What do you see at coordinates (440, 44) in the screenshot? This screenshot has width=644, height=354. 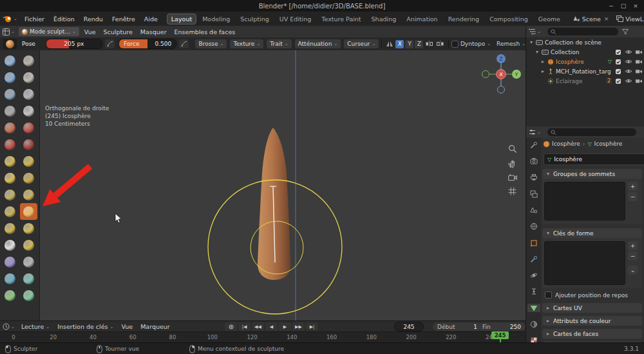 I see `mirror-lock-alt-icon` at bounding box center [440, 44].